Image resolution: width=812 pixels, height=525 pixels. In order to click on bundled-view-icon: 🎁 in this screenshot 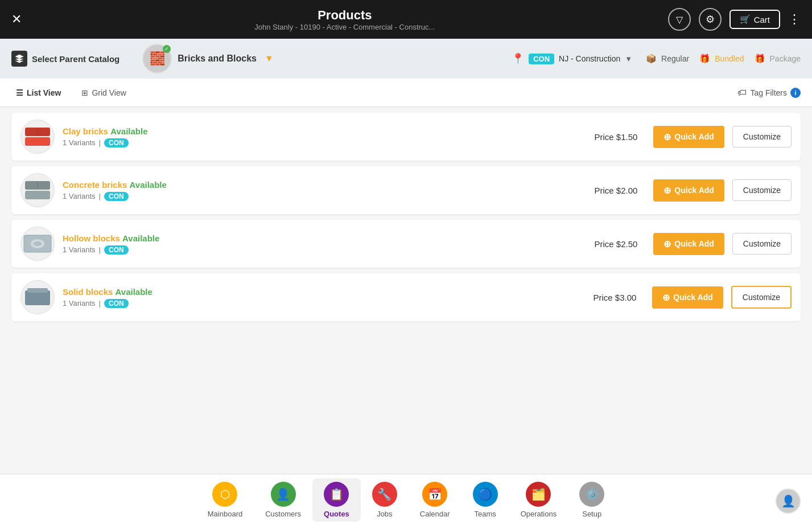, I will do `click(704, 59)`.